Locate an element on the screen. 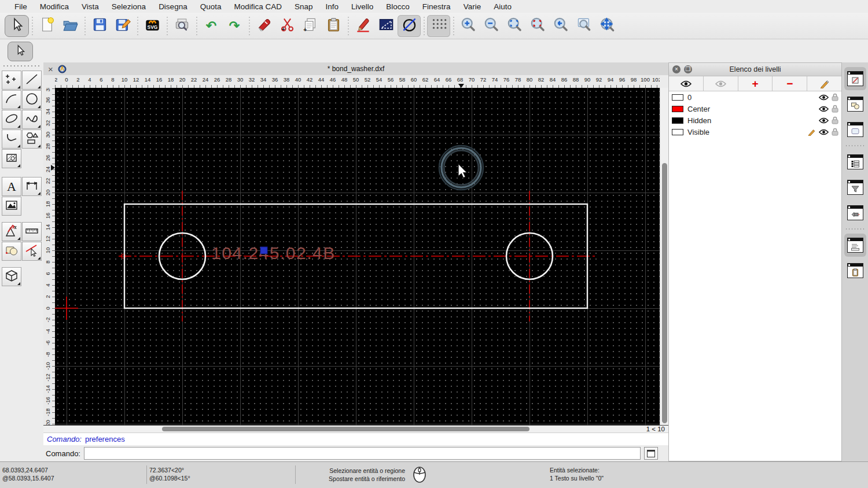 The image size is (868, 488). circle-tool is located at coordinates (32, 99).